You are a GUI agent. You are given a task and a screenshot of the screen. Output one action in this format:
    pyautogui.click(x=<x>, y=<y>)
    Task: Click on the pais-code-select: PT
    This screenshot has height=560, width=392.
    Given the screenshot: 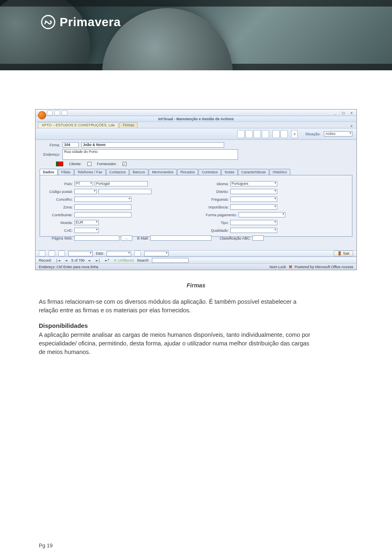 What is the action you would take?
    pyautogui.click(x=84, y=184)
    